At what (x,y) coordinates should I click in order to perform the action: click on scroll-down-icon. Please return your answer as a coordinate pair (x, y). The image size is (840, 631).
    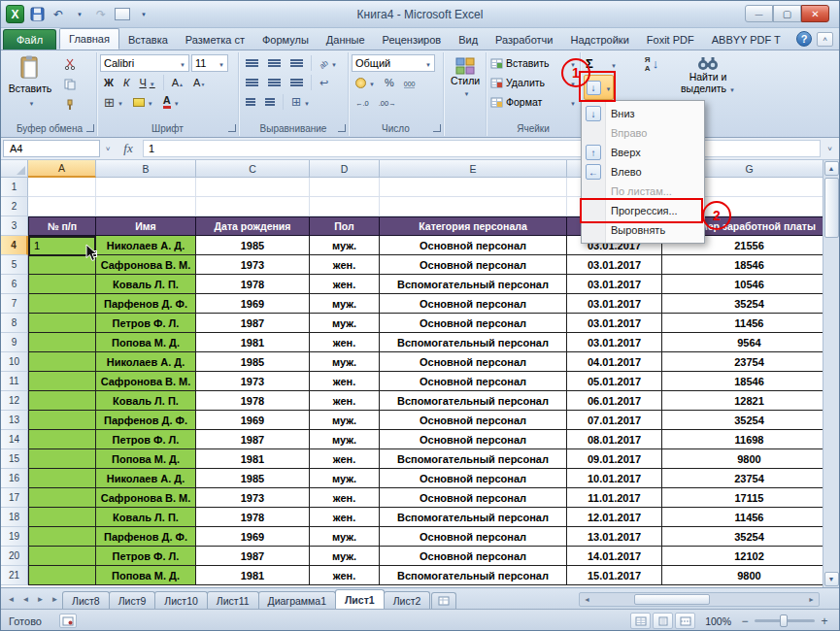
    Looking at the image, I should click on (831, 579).